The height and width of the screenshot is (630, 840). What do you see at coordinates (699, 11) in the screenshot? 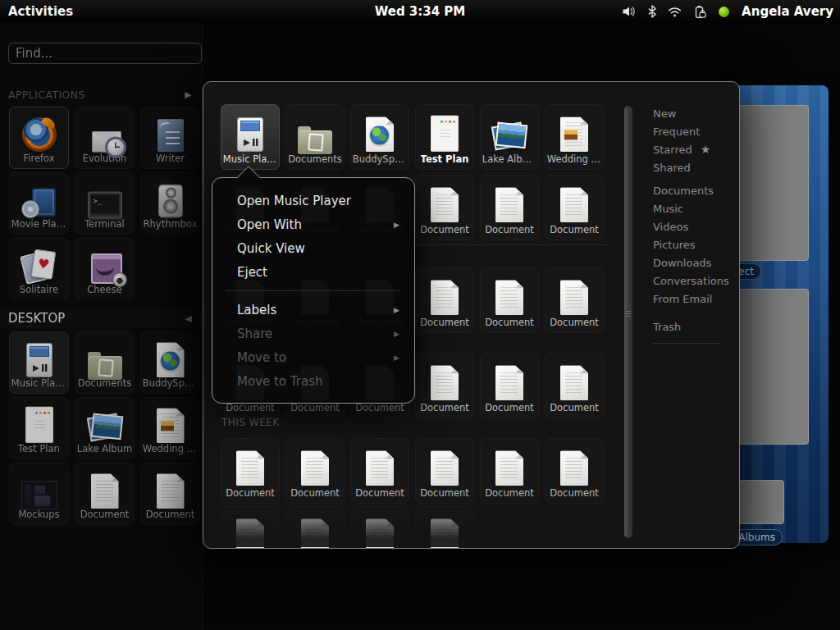
I see `battery-lock-icon` at bounding box center [699, 11].